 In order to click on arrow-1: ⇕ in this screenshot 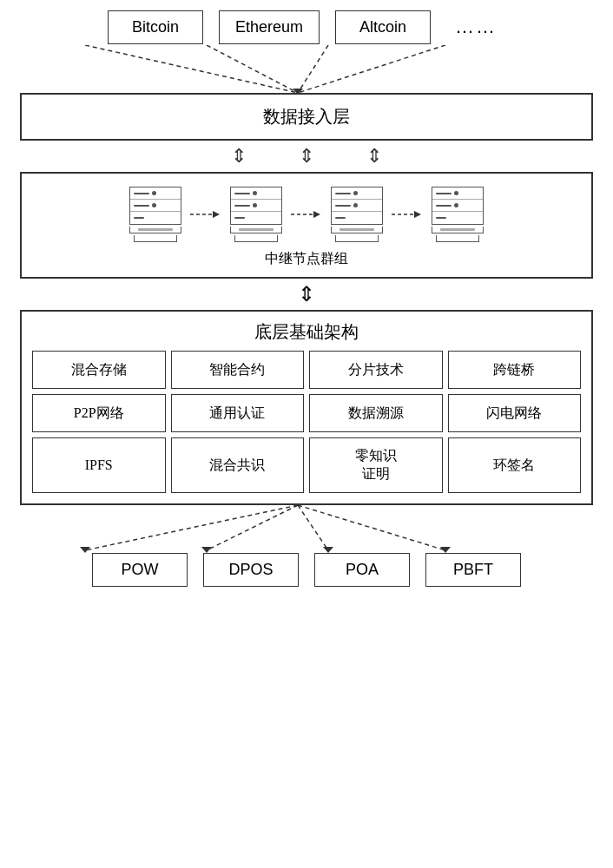, I will do `click(239, 156)`.